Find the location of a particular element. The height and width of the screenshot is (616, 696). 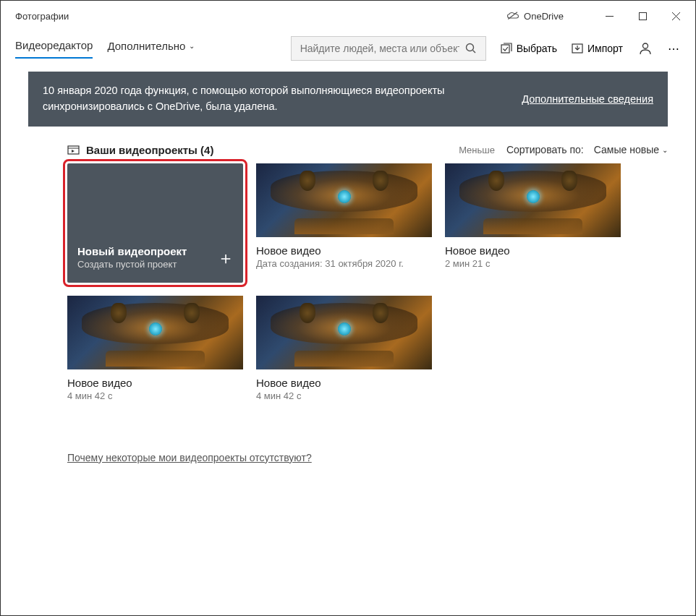

maximize-button is located at coordinates (642, 16).